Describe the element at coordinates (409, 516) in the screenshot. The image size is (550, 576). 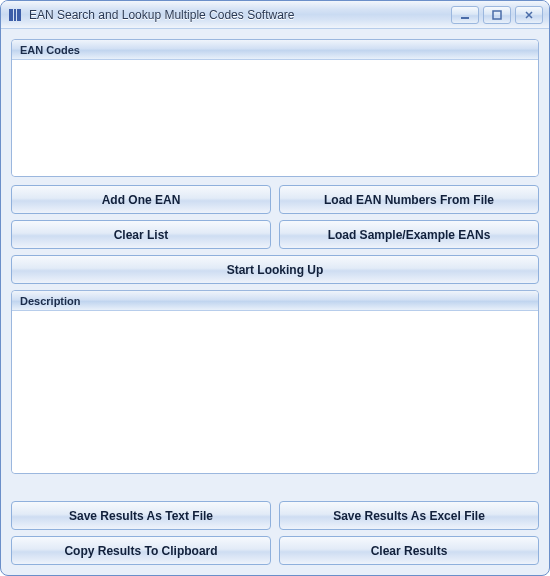
I see `save-results-excel-button: Save Results As Excel File` at that location.